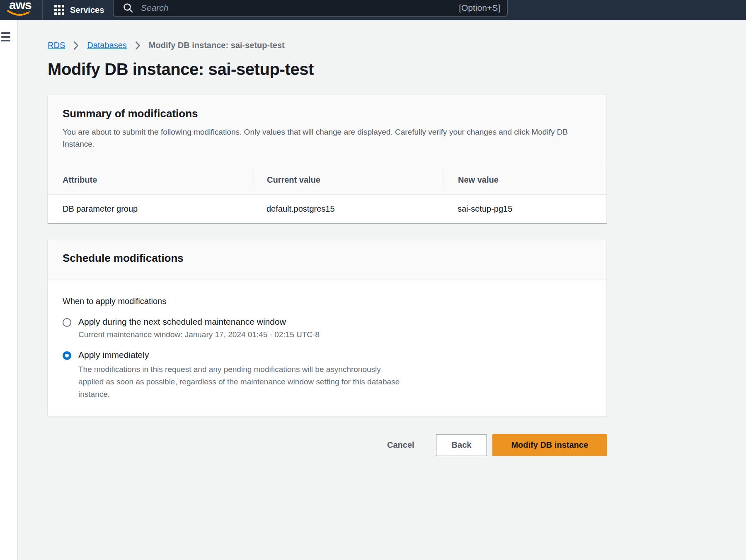 This screenshot has height=560, width=746. Describe the element at coordinates (59, 10) in the screenshot. I see `services-grid-icon` at that location.